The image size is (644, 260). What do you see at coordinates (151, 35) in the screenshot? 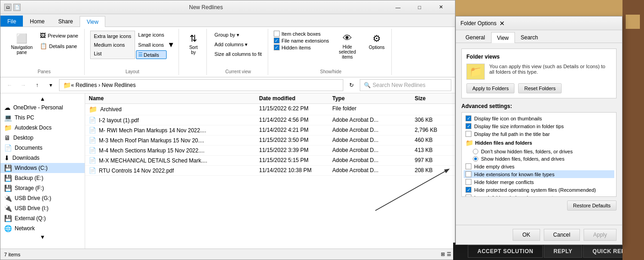
I see `large-icons-button: Large icons` at bounding box center [151, 35].